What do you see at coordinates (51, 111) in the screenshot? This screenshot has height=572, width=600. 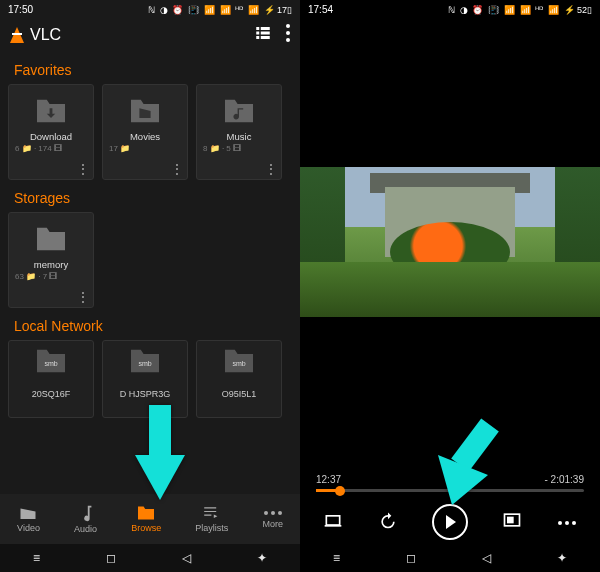 I see `folder-download-icon` at bounding box center [51, 111].